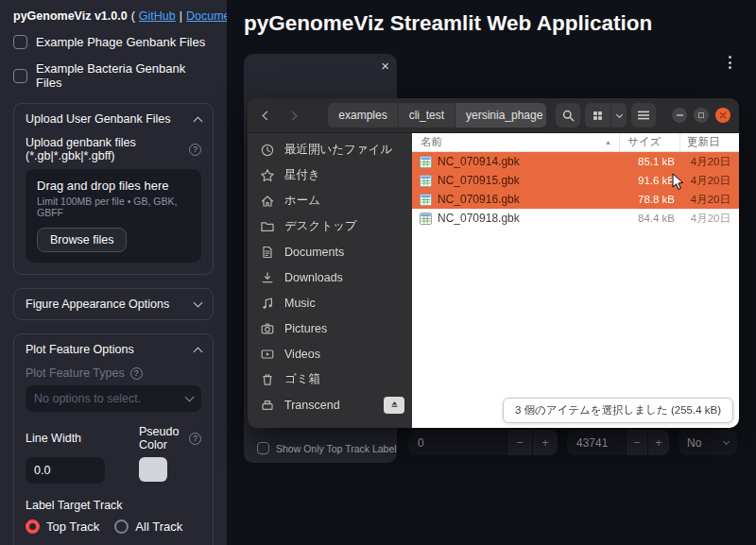  What do you see at coordinates (330, 200) in the screenshot?
I see `fm-sidebar-item-home: ホーム` at bounding box center [330, 200].